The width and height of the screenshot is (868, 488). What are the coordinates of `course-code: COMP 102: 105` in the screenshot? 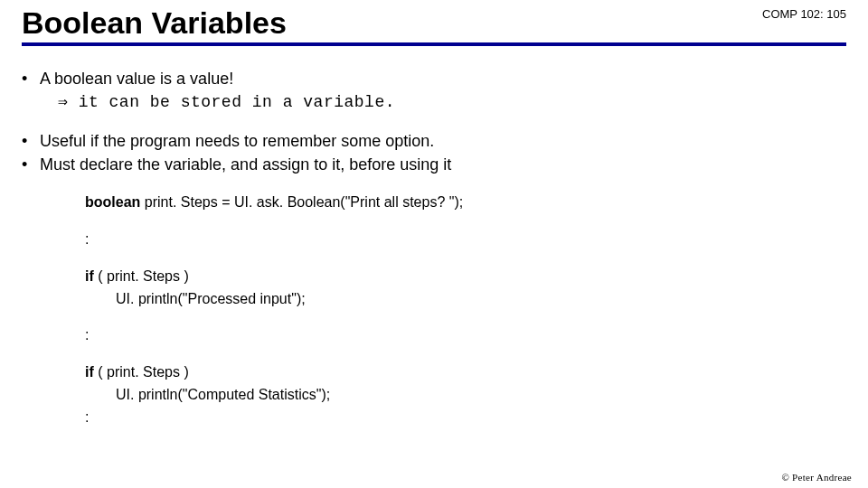 It's located at (807, 13).